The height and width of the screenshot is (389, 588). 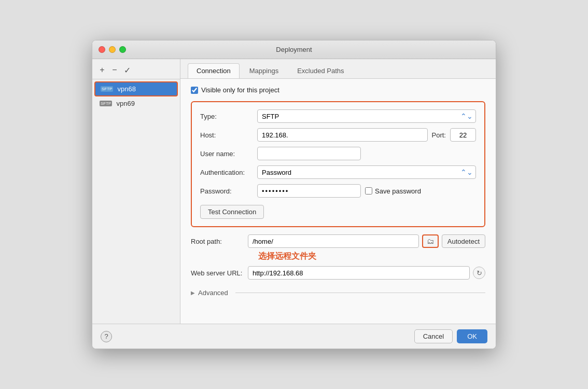 I want to click on browse-folder-button: 🗂, so click(x=430, y=241).